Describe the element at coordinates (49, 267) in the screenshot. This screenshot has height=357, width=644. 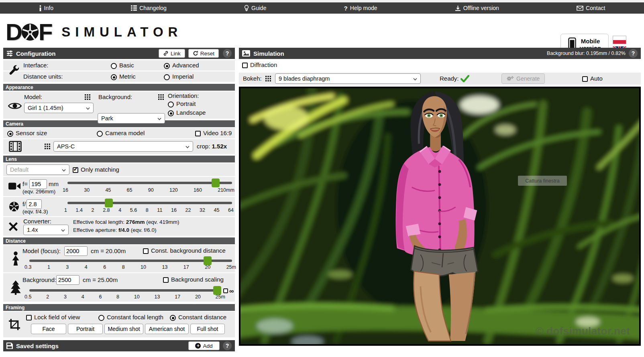
I see `tick-label: 1` at that location.